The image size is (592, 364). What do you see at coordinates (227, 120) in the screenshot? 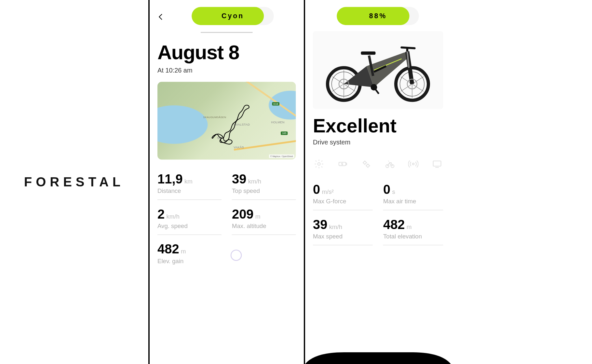
I see `ride-map: E18 165 Skaugumsåsen HVALSTAD HOLMEN SEM…` at bounding box center [227, 120].